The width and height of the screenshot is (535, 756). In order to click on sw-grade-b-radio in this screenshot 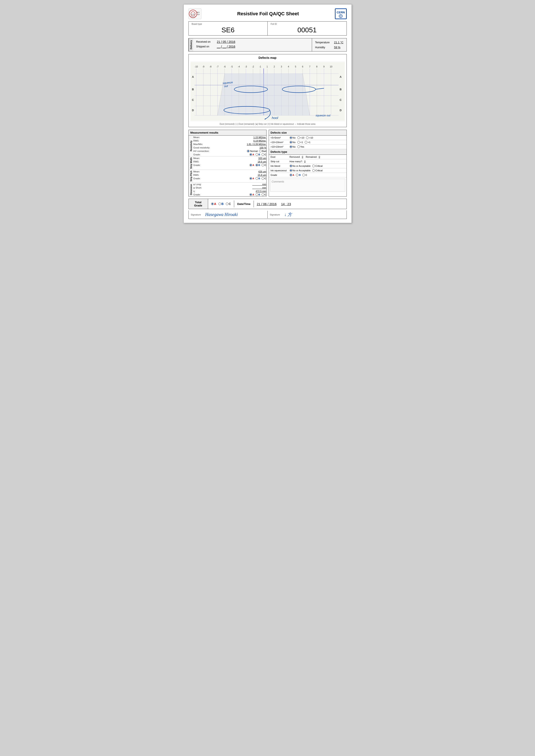, I will do `click(257, 165)`.